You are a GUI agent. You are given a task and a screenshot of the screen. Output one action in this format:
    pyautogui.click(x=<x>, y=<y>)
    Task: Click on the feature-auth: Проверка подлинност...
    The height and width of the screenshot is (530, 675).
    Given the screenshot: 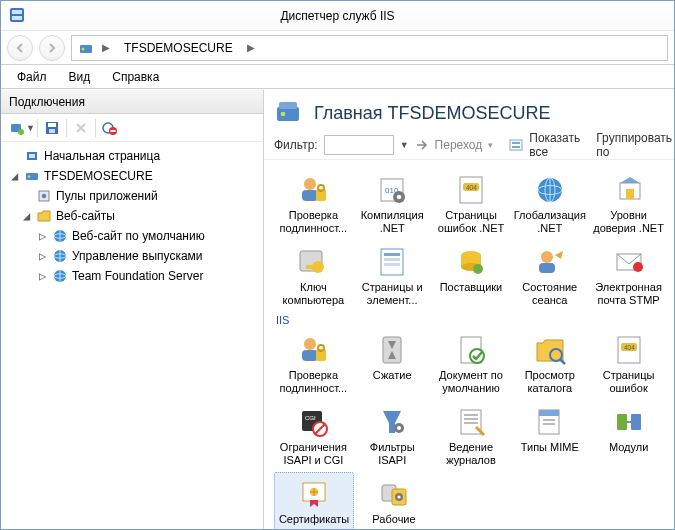 What is the action you would take?
    pyautogui.click(x=314, y=364)
    